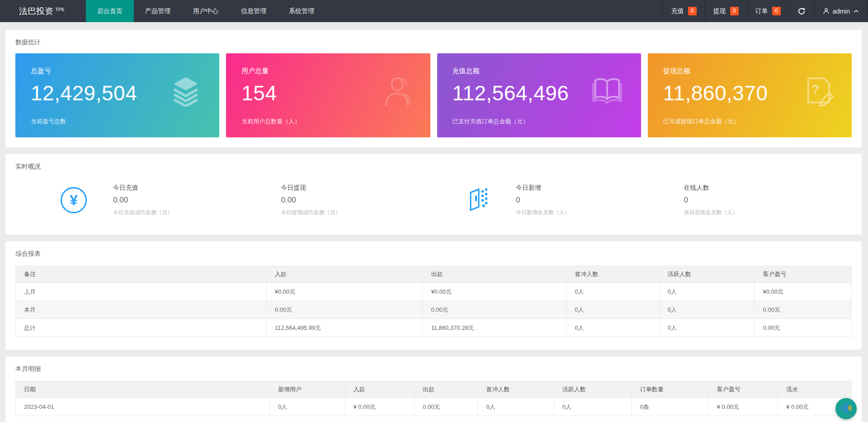 The image size is (868, 422). I want to click on detail-header-cell: 首冲人数, so click(516, 389).